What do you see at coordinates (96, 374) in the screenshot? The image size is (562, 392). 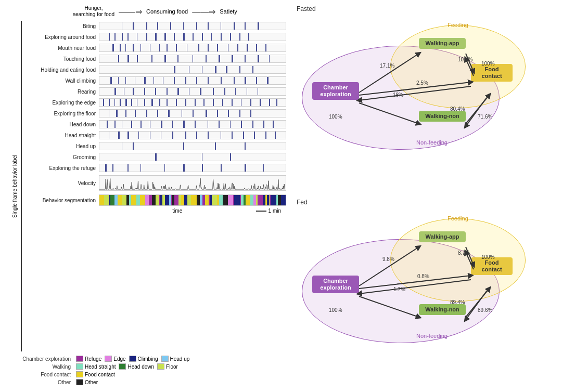 I see `legend-item: Food contact` at bounding box center [96, 374].